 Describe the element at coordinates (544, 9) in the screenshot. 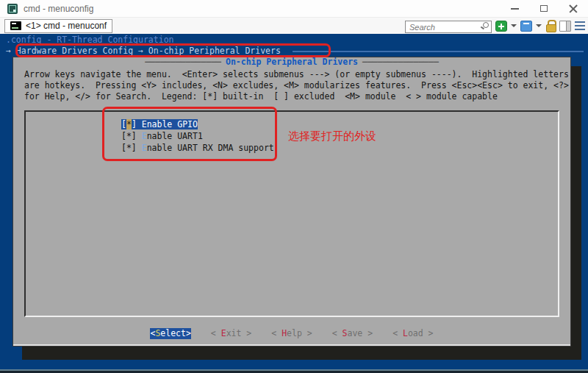

I see `maximize-button` at that location.